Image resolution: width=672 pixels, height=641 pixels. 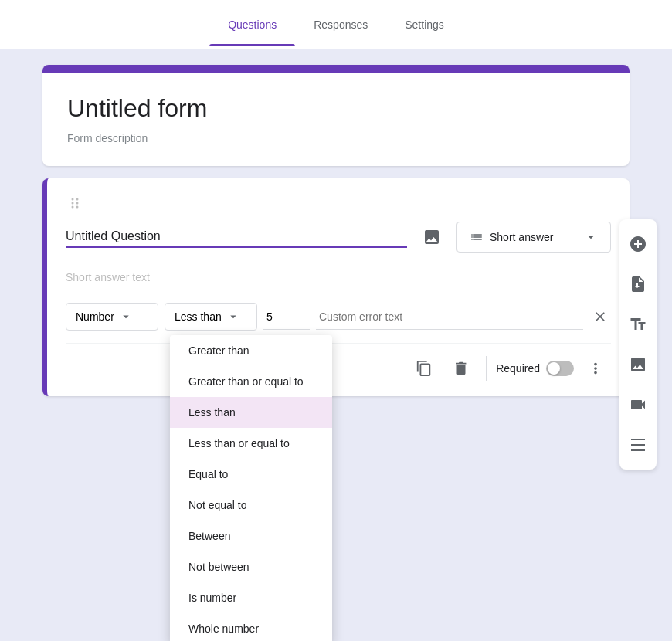 I want to click on validation-type-text: Number, so click(x=95, y=317).